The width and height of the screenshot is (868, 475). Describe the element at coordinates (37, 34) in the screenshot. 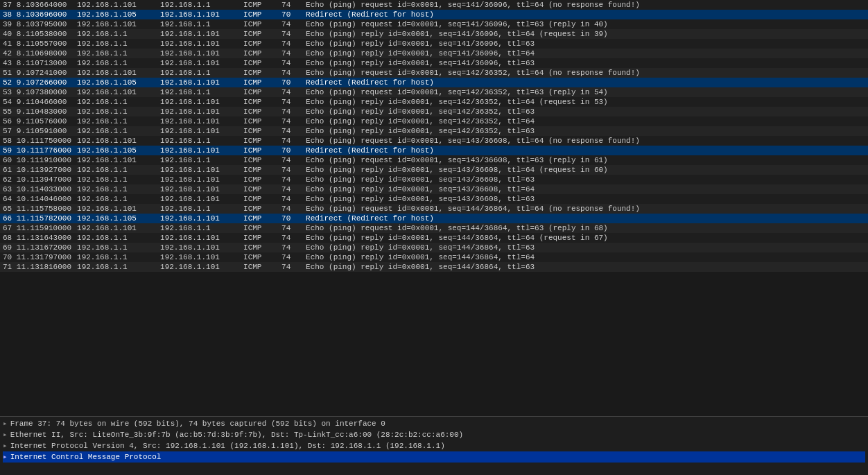

I see `cell-no-time: 40 8.110538000` at that location.